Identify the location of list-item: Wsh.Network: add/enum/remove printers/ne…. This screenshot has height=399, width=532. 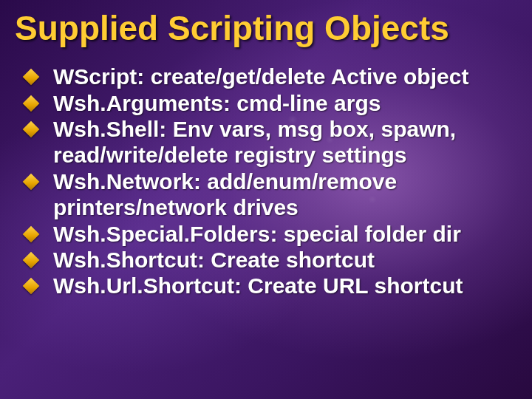
(270, 195).